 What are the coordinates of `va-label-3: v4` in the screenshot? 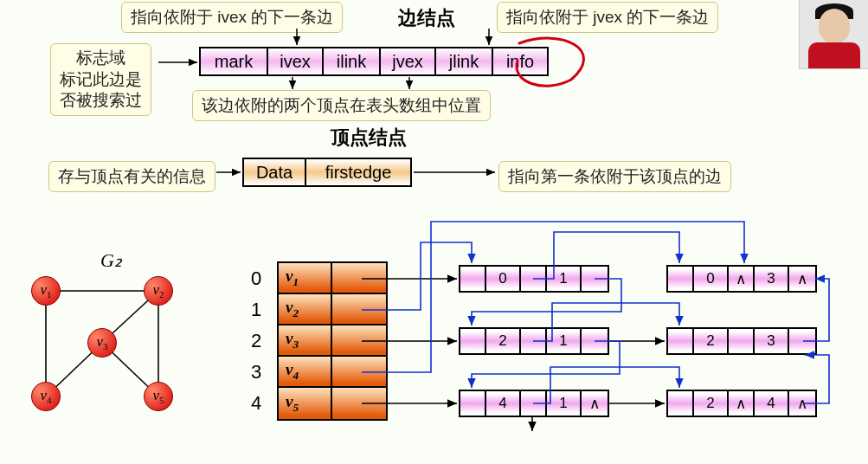 It's located at (305, 372).